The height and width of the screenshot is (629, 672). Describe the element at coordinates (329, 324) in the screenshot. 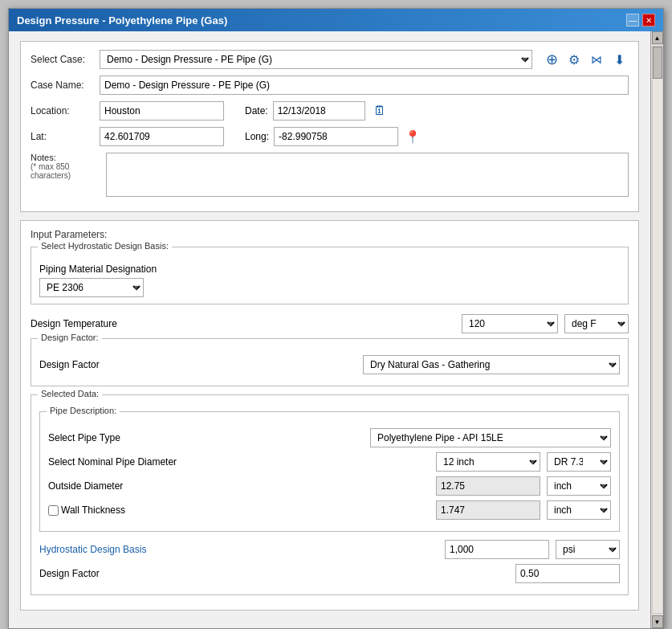

I see `design-temp-row: Design Temperature 120 100 140 deg F` at that location.